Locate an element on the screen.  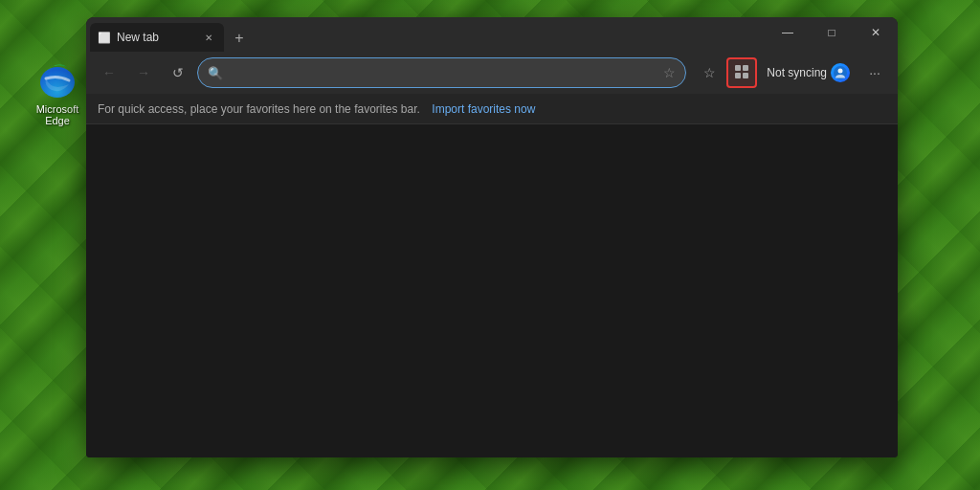
not-syncing-label: Not syncing is located at coordinates (796, 73).